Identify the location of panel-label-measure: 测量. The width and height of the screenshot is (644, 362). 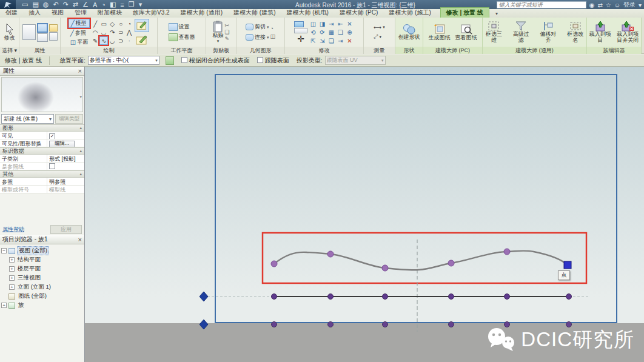
(380, 50).